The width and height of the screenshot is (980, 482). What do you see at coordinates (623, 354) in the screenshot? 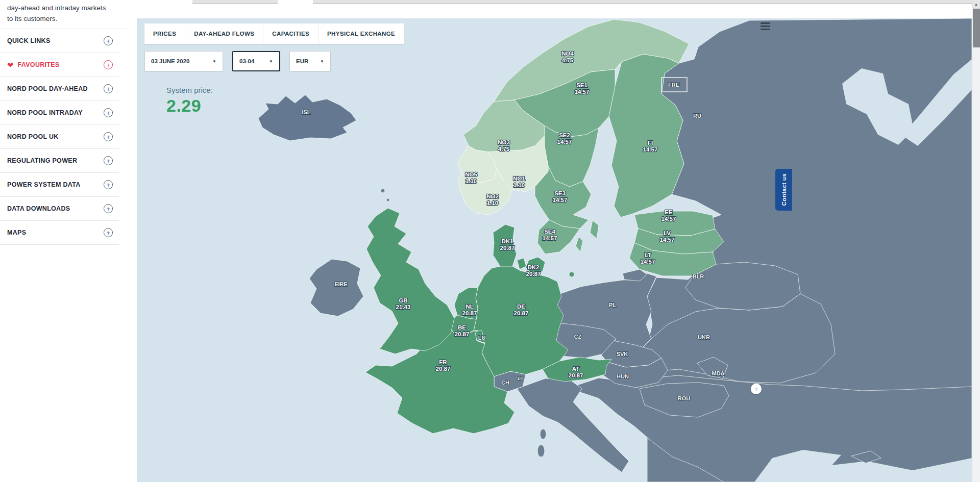
I see `map-label-svk: SVK` at bounding box center [623, 354].